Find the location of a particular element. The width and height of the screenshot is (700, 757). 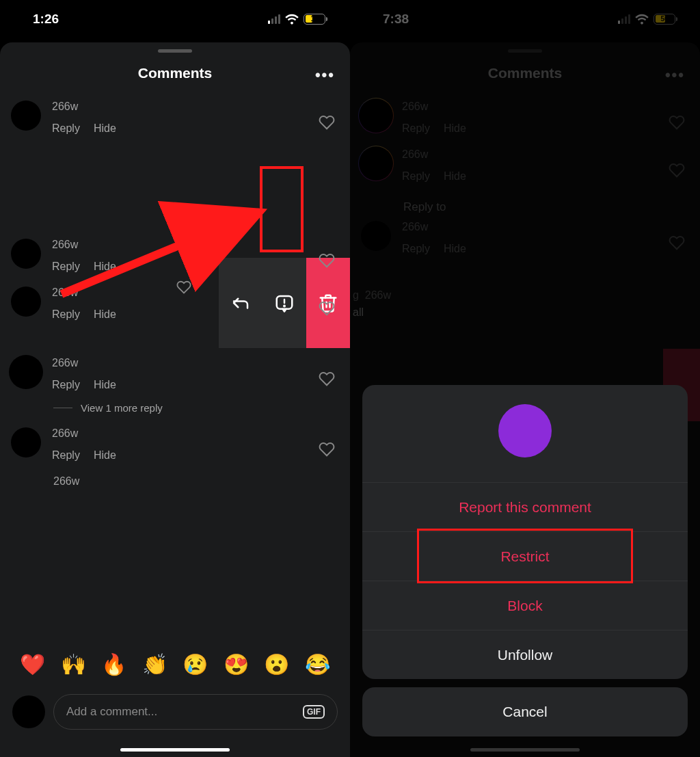

cancel-button: Cancel is located at coordinates (525, 712).